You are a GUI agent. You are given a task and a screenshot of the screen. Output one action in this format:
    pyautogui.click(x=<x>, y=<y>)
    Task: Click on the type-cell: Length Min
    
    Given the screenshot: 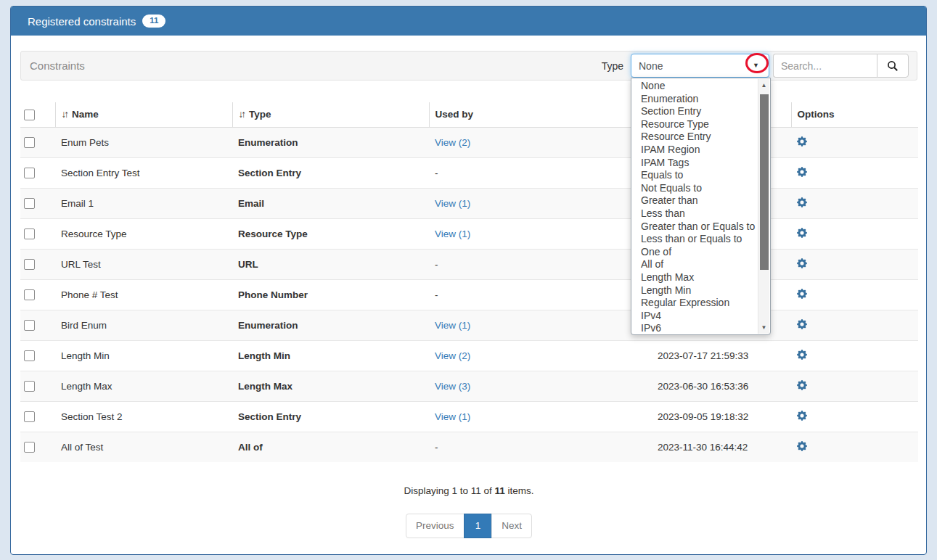 What is the action you would take?
    pyautogui.click(x=331, y=355)
    